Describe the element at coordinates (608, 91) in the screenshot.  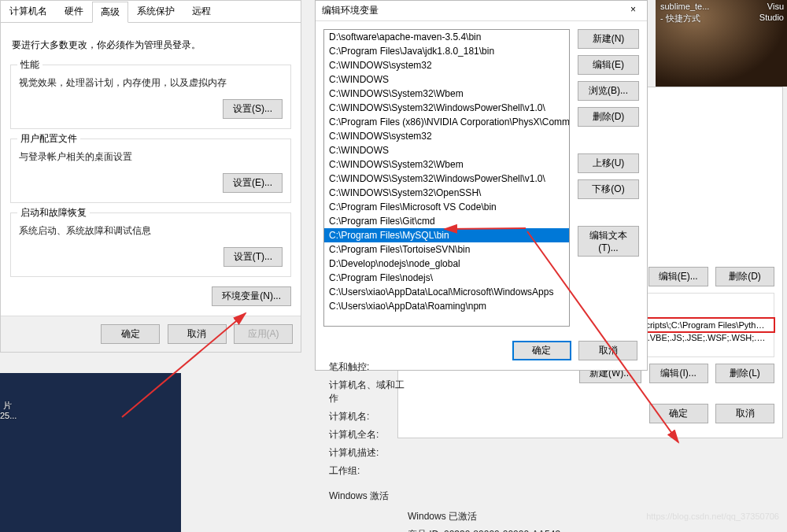
I see `path-browse-button: 浏览(B)...` at that location.